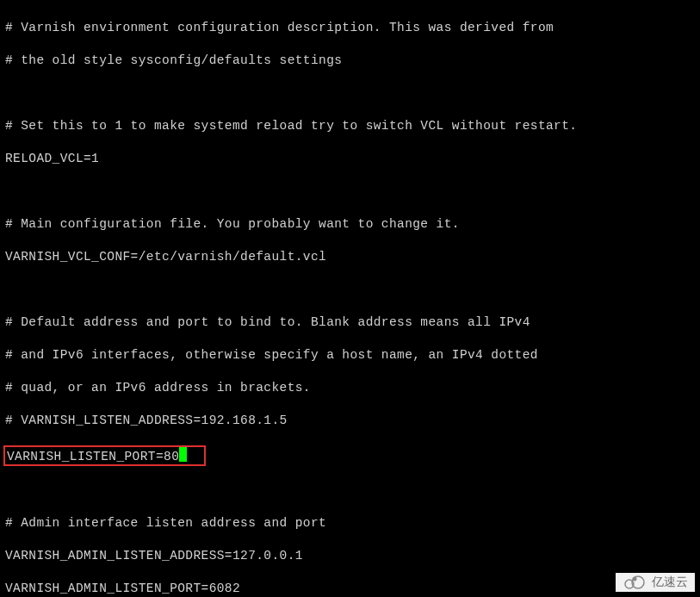  What do you see at coordinates (350, 456) in the screenshot?
I see `highlighted-listen-port-line: VARNISH_LISTEN_PORT=80` at bounding box center [350, 456].